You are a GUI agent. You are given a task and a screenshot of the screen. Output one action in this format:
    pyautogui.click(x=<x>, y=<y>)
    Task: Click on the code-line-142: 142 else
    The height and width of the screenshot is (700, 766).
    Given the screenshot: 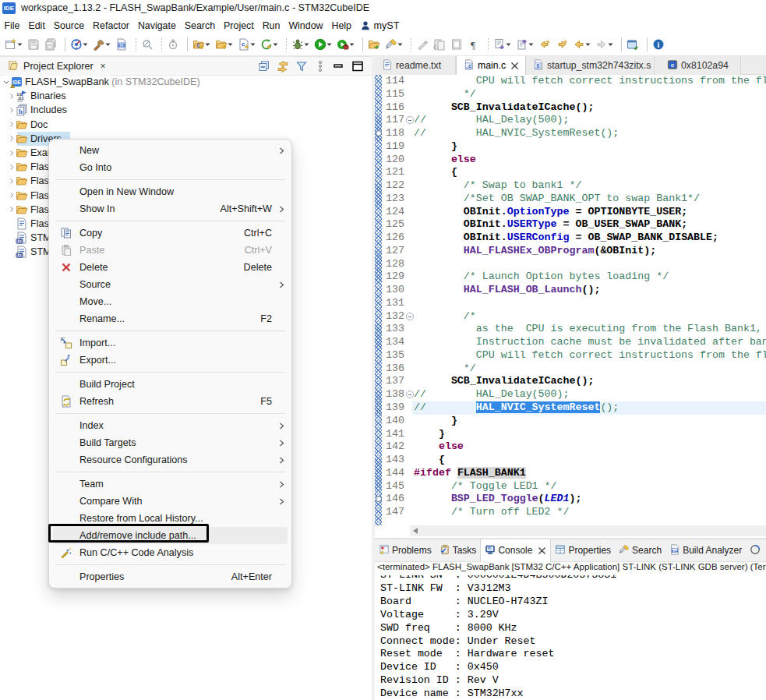 What is the action you would take?
    pyautogui.click(x=570, y=447)
    